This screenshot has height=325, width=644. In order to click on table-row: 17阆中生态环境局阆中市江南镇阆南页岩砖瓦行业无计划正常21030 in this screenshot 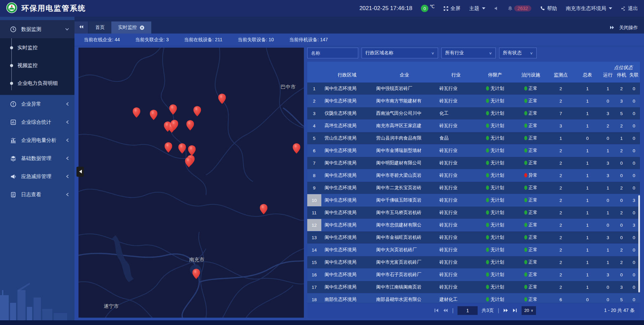, I will do `click(474, 287)`.